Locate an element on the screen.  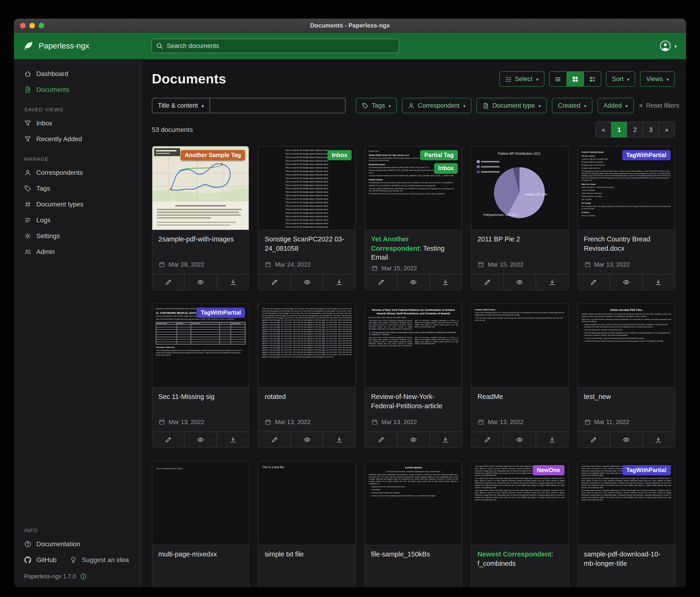
document-thumbnail: Contact Sheet DemoGiven a set of image f… is located at coordinates (520, 346).